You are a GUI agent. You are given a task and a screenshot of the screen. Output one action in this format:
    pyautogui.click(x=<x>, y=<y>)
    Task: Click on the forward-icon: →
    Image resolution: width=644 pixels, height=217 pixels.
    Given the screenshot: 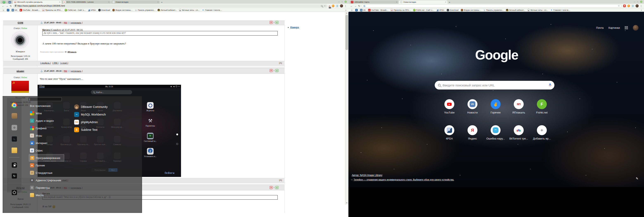 What is the action you would take?
    pyautogui.click(x=7, y=6)
    